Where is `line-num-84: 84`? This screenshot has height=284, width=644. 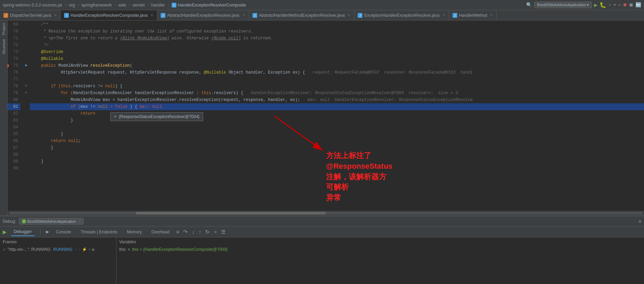
line-num-84: 84 is located at coordinates (14, 127).